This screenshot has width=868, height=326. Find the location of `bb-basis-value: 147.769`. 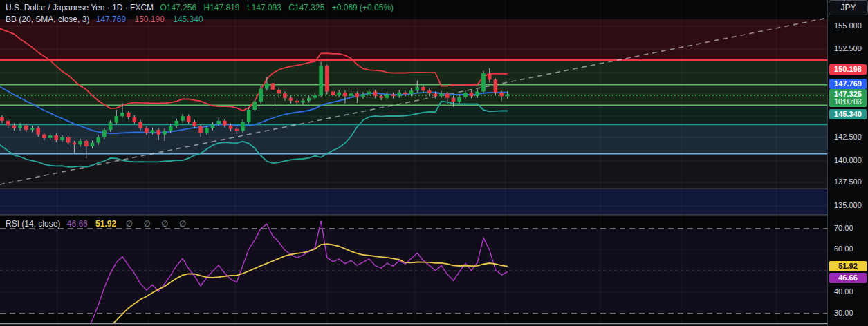

bb-basis-value: 147.769 is located at coordinates (111, 19).